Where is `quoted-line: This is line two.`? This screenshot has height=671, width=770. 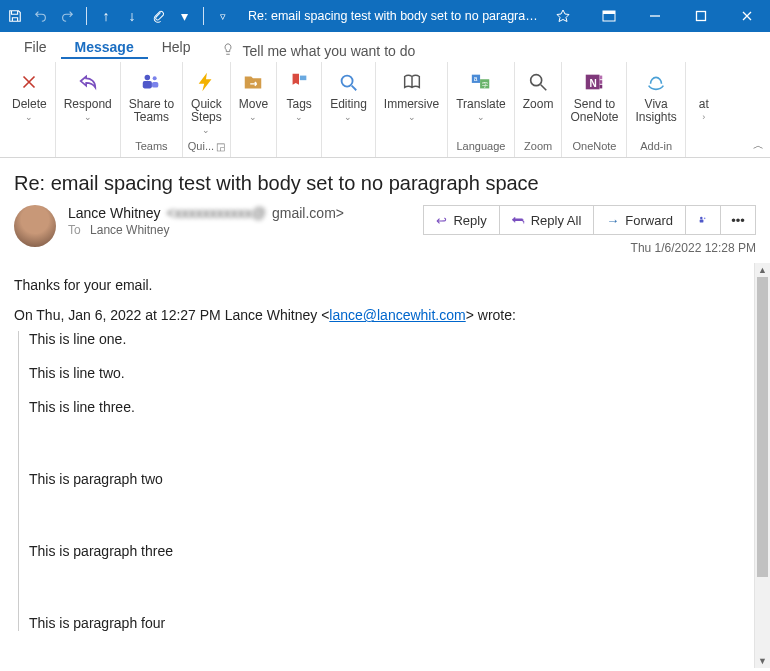 quoted-line: This is line two. is located at coordinates (392, 373).